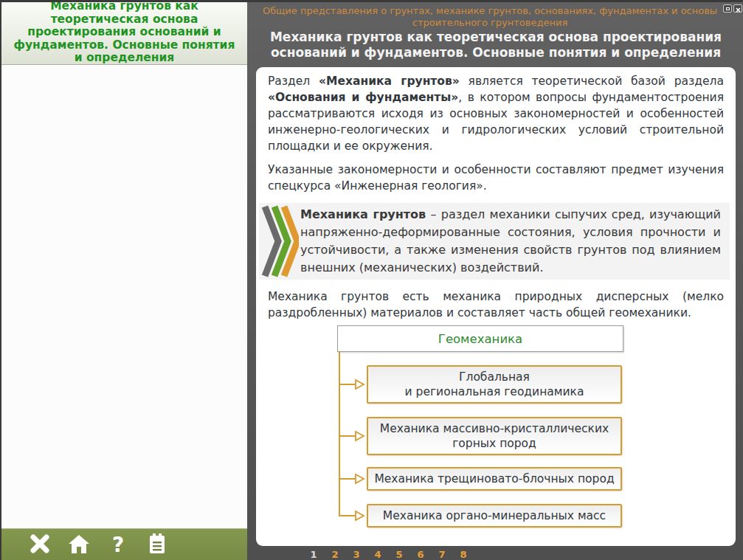 The height and width of the screenshot is (560, 743). What do you see at coordinates (378, 555) in the screenshot?
I see `page-number-4: 4` at bounding box center [378, 555].